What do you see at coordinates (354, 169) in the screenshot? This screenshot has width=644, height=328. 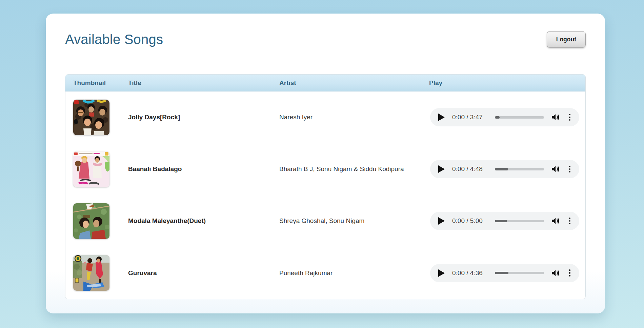 I see `song-artist: Bharath B J, Sonu Nigam & Siddu Kodipura` at bounding box center [354, 169].